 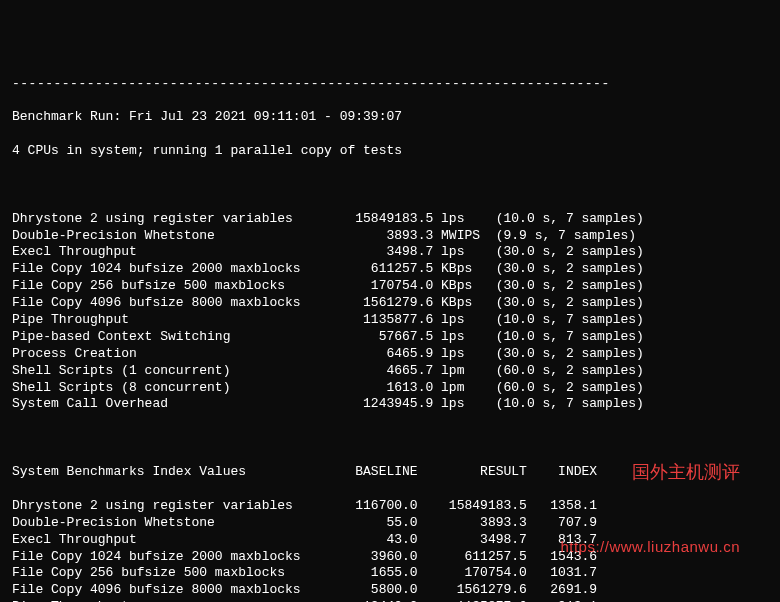 What do you see at coordinates (390, 558) in the screenshot?
I see `index-row: File Copy 1024 bufsize 2000 maxblocks 39…` at bounding box center [390, 558].